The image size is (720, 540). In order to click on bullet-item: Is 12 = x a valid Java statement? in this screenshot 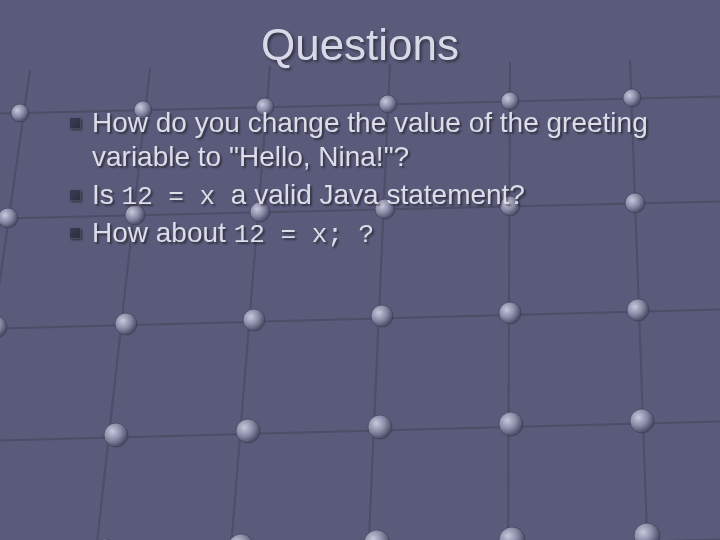, I will do `click(380, 196)`.